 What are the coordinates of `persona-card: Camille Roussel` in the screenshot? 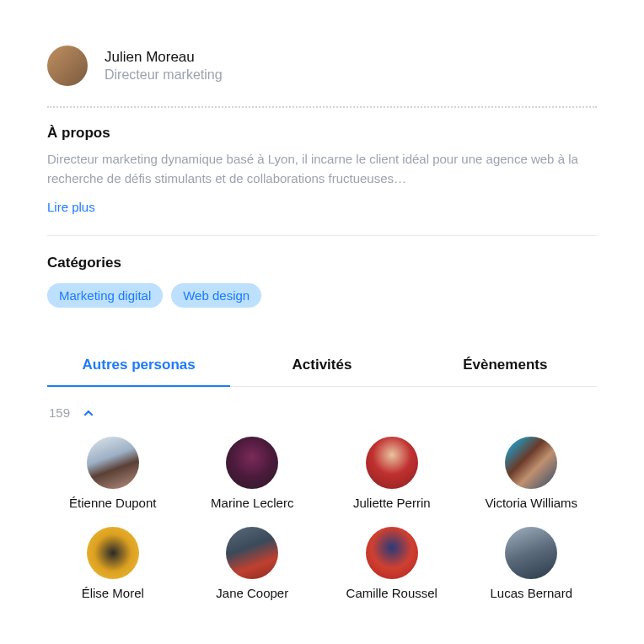 It's located at (392, 563).